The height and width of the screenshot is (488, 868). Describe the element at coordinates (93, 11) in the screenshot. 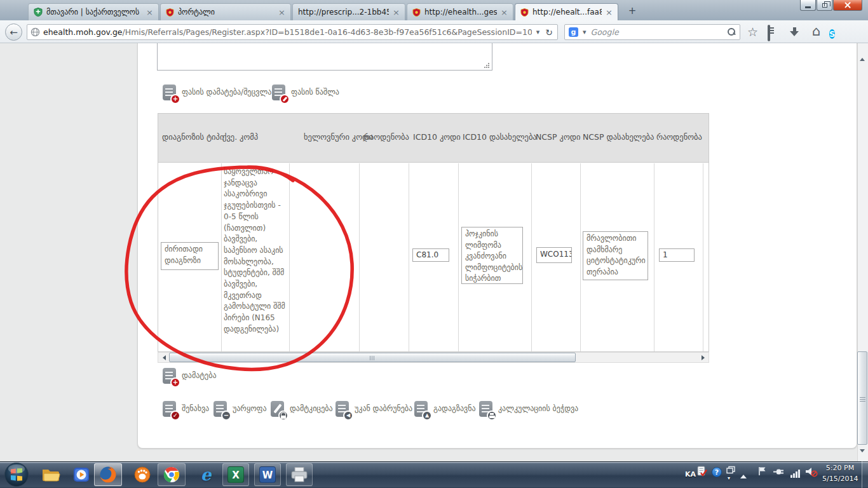

I see `tab-moh-home: მთავარი | საქართველოს ... ×` at that location.